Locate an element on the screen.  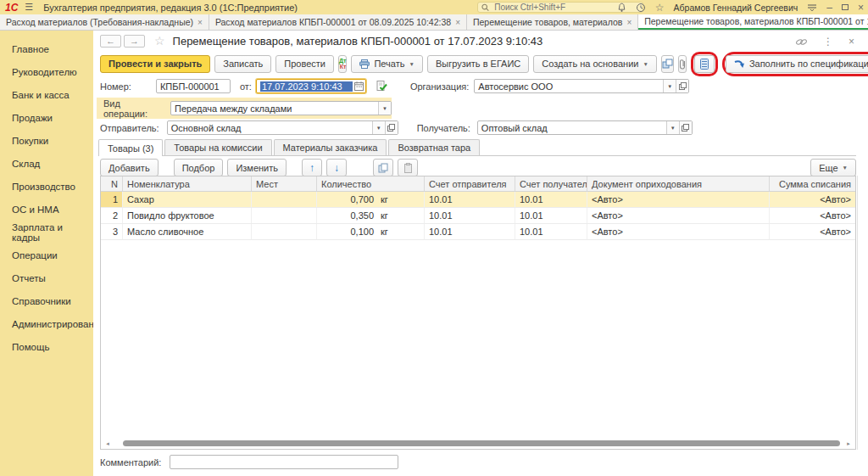
sidebar-item-pomosch: Помощь is located at coordinates (47, 346).